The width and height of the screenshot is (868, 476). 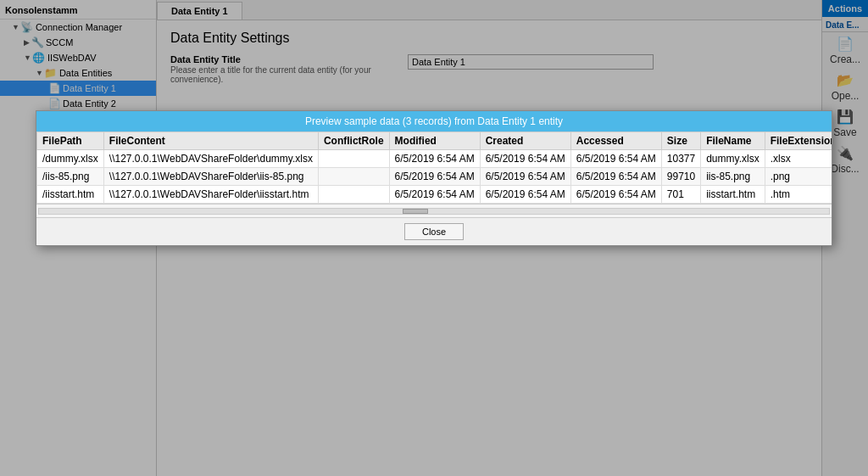 What do you see at coordinates (71, 176) in the screenshot?
I see `cell-filepath: /iis-85.png` at bounding box center [71, 176].